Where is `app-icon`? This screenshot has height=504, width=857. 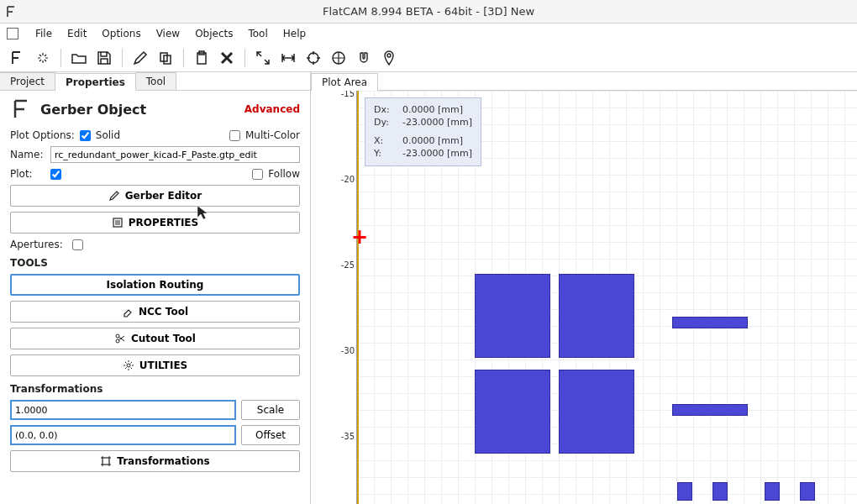
app-icon is located at coordinates (12, 12).